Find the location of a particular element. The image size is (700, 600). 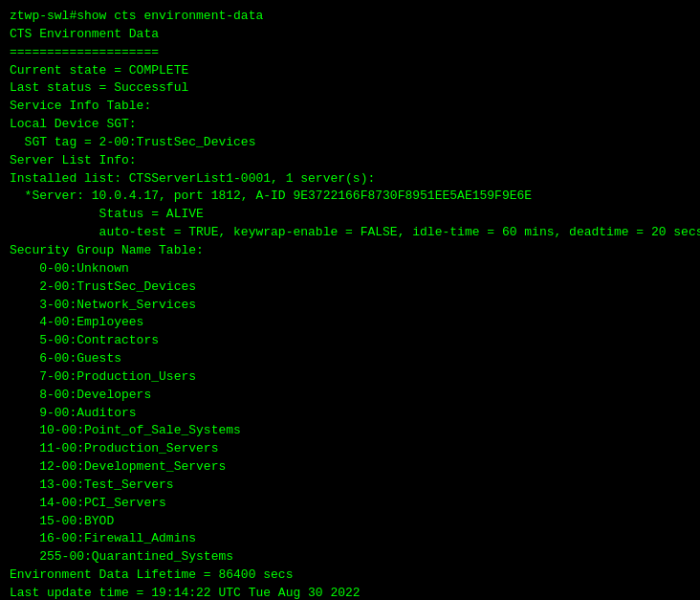

terminal-line: 5-00:Contractors is located at coordinates (350, 341).